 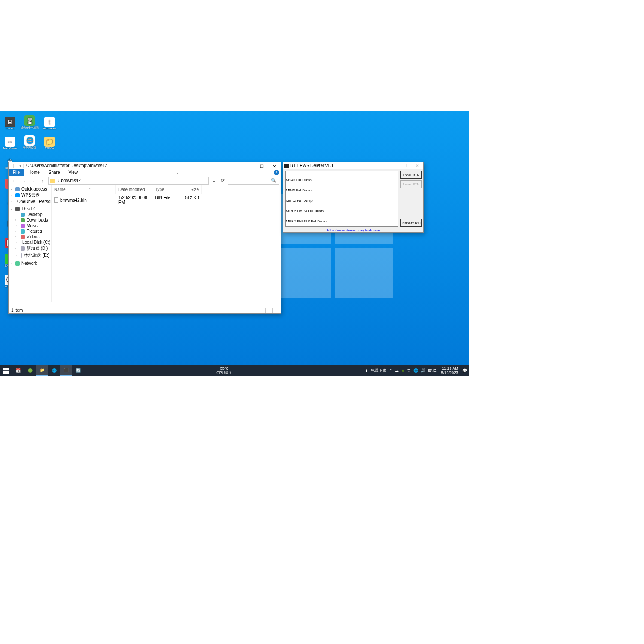 I want to click on nav-forward-button: →, so click(x=24, y=181).